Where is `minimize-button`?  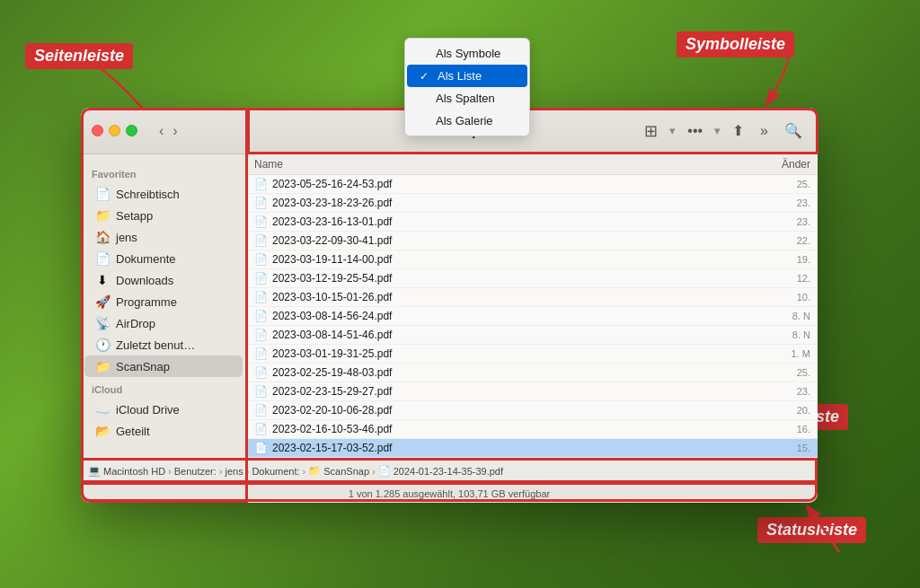
minimize-button is located at coordinates (115, 131).